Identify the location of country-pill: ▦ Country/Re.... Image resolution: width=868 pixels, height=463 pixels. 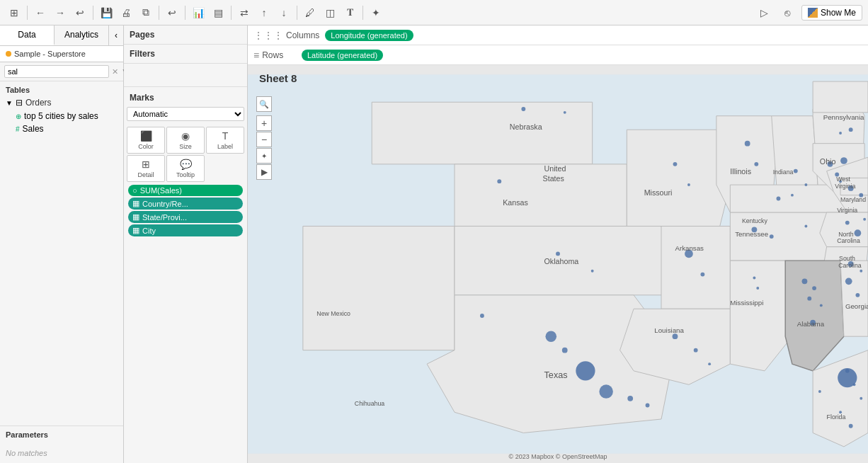
(185, 204).